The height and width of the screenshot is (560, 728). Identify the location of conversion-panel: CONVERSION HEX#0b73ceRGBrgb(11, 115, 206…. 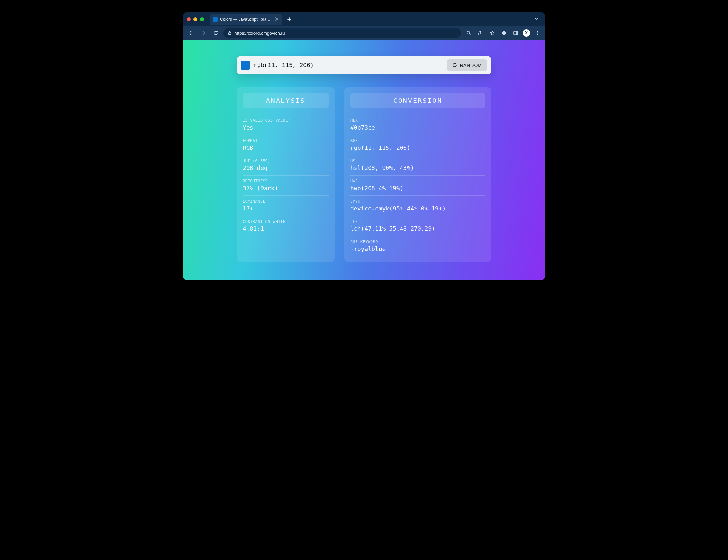
(418, 175).